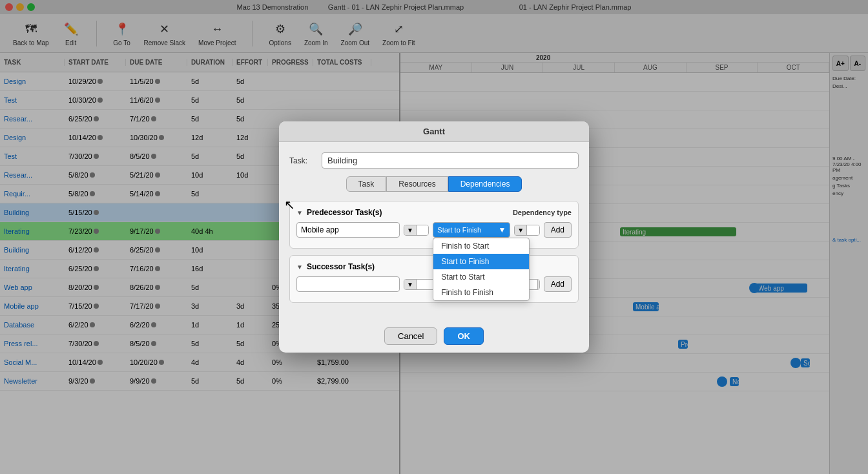  Describe the element at coordinates (434, 225) in the screenshot. I see `predecessor-section: ▼ Predecessor Task(s) Dependency type ▼ …` at that location.